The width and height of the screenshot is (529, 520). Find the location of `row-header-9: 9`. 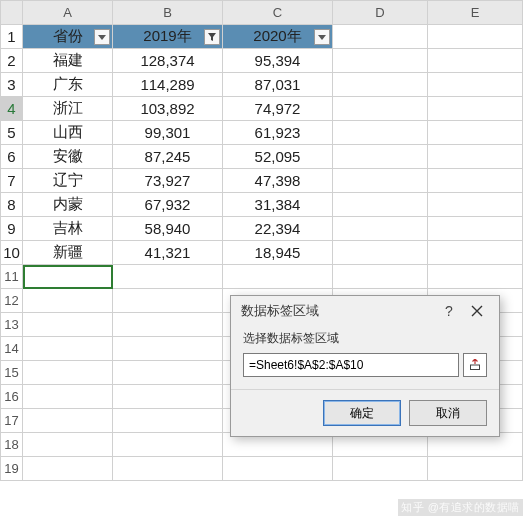

row-header-9: 9 is located at coordinates (12, 229).